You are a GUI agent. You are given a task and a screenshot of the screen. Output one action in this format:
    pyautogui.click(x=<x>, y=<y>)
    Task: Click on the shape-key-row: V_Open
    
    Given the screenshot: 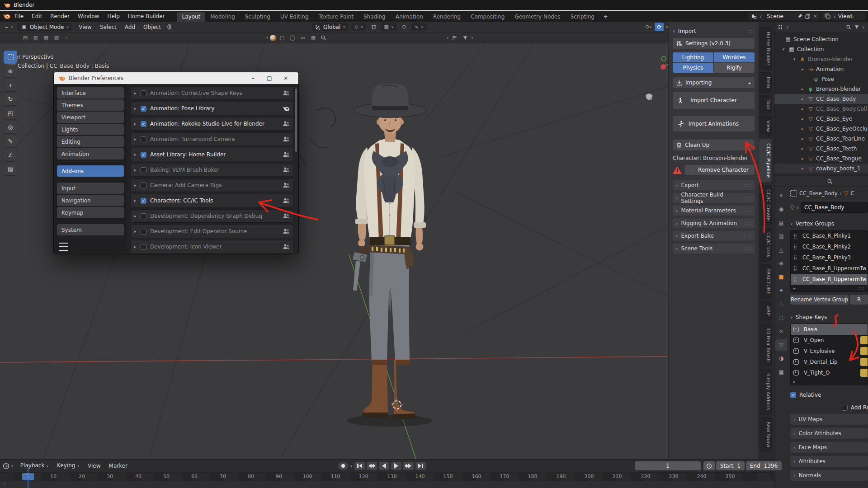 What is the action you would take?
    pyautogui.click(x=829, y=340)
    